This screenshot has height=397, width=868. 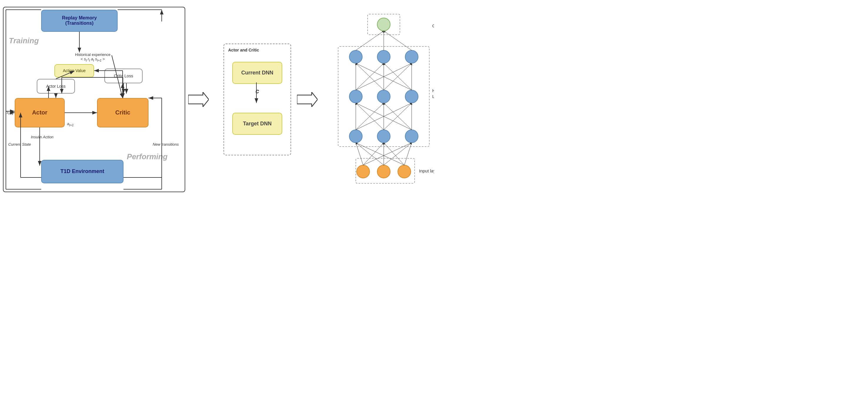 I want to click on critic-box: Critic, so click(x=123, y=113).